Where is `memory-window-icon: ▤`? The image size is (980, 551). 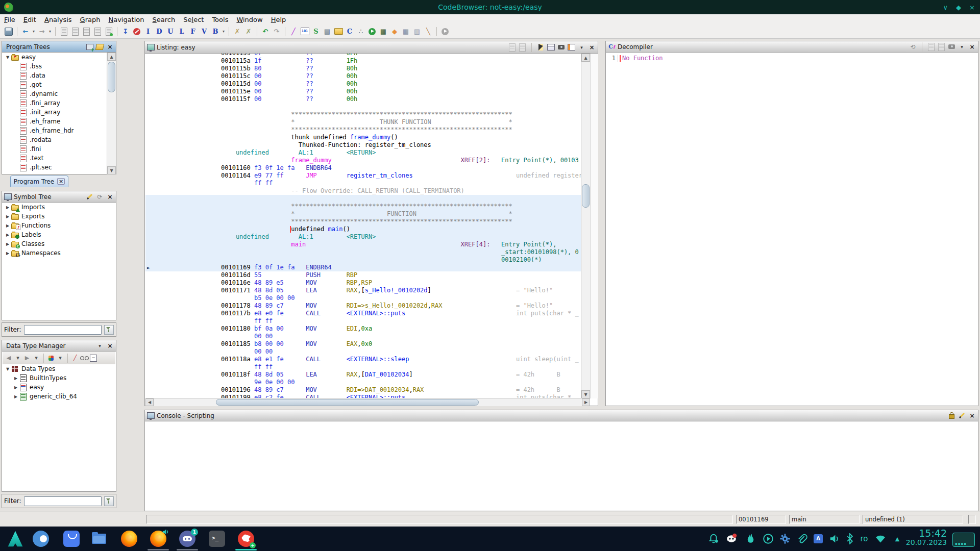
memory-window-icon: ▤ is located at coordinates (327, 32).